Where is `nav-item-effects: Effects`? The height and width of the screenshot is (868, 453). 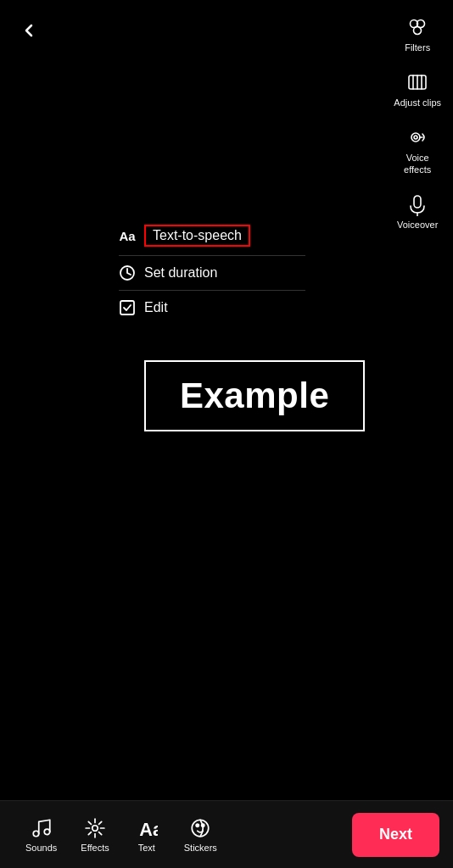 nav-item-effects: Effects is located at coordinates (95, 835).